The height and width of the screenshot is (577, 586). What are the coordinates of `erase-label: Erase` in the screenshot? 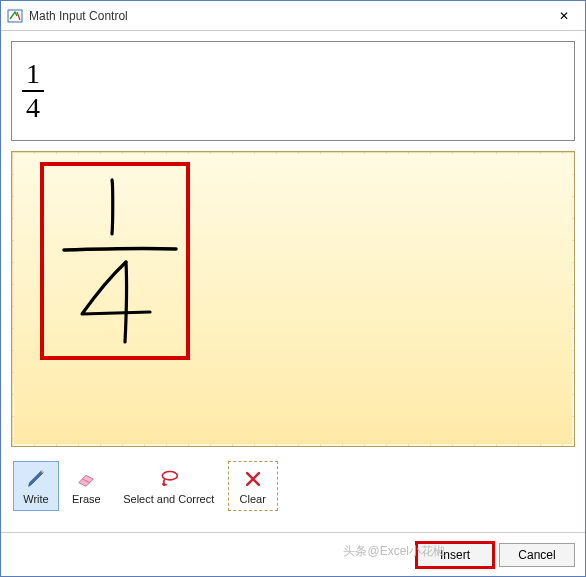 It's located at (86, 499).